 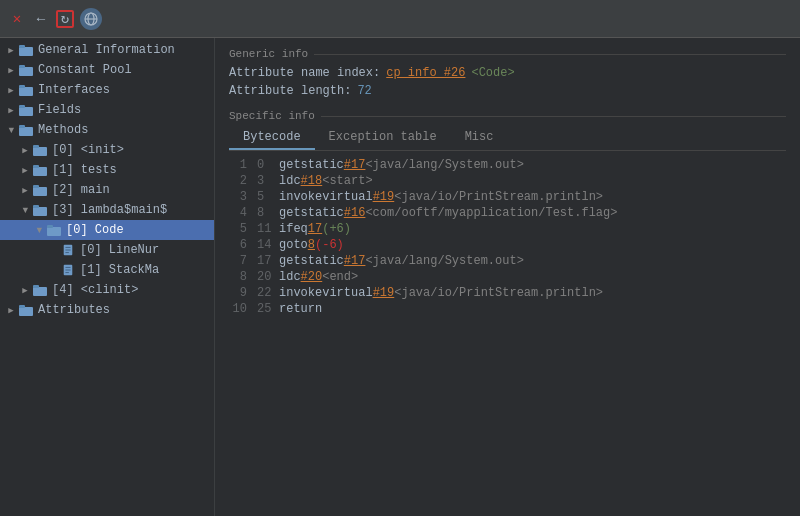 What do you see at coordinates (11, 110) in the screenshot?
I see `arrow-fields: ▶` at bounding box center [11, 110].